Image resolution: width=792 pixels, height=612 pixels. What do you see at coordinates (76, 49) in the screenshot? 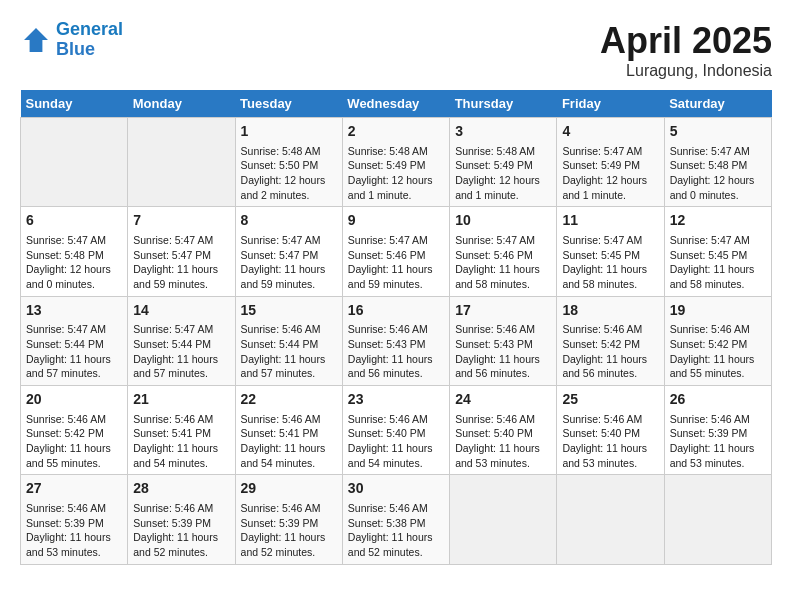
I see `logo-line2: Blue` at bounding box center [76, 49].